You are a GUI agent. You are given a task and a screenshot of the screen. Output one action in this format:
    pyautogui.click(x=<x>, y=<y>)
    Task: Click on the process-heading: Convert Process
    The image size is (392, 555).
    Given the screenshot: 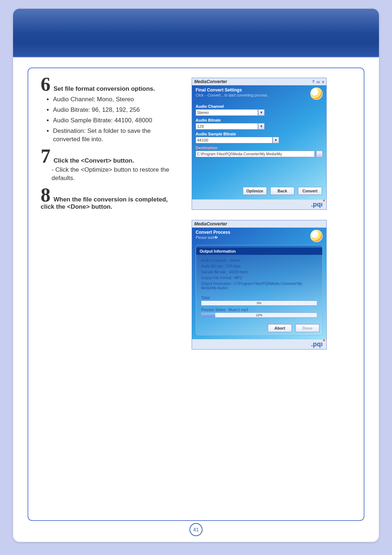 What is the action you would take?
    pyautogui.click(x=213, y=232)
    